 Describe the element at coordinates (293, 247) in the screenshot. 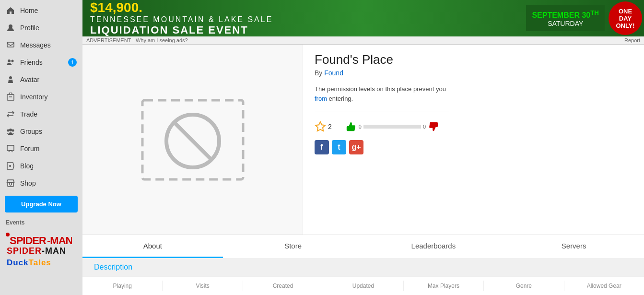

I see `tab-store: Store` at that location.